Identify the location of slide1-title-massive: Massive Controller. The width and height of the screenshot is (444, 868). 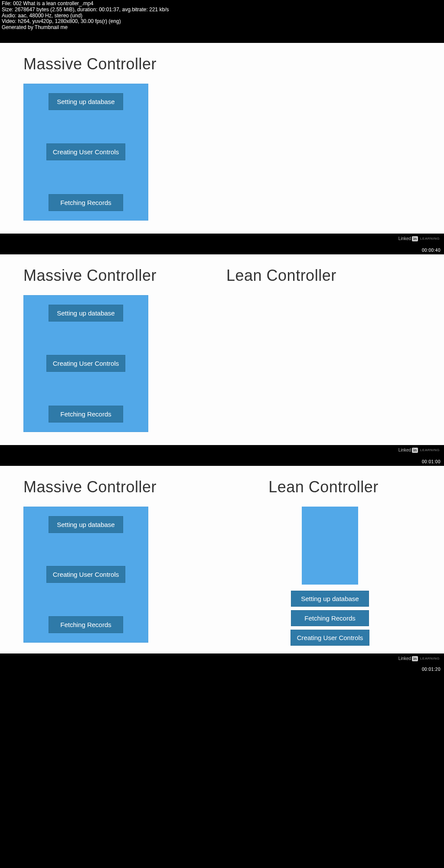
(123, 64).